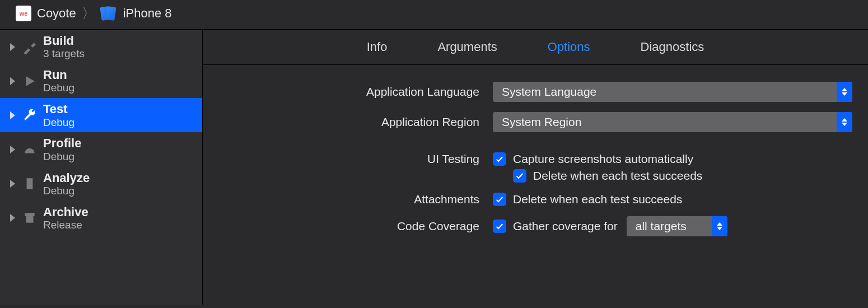 This screenshot has height=308, width=868. Describe the element at coordinates (101, 218) in the screenshot. I see `sidebar-item-archive: Archive Release` at that location.